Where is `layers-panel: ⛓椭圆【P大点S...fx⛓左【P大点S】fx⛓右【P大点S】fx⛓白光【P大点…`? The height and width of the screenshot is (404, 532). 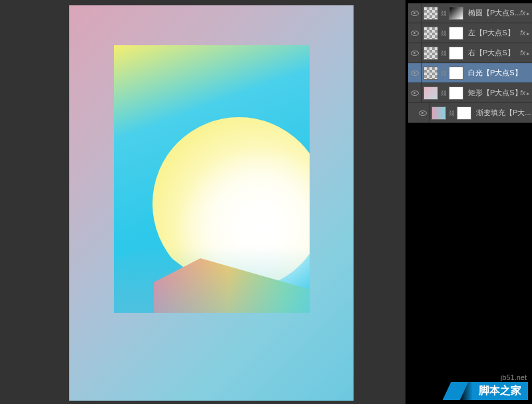 layers-panel: ⛓椭圆【P大点S...fx⛓左【P大点S】fx⛓右【P大点S】fx⛓白光【P大点… is located at coordinates (470, 63).